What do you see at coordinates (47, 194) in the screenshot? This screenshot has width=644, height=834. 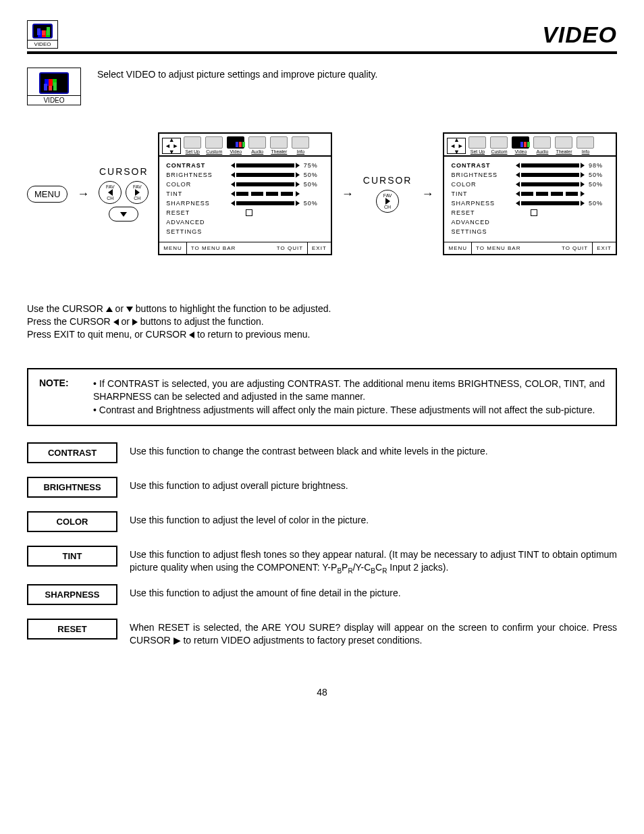 I see `menu-button: MENU` at bounding box center [47, 194].